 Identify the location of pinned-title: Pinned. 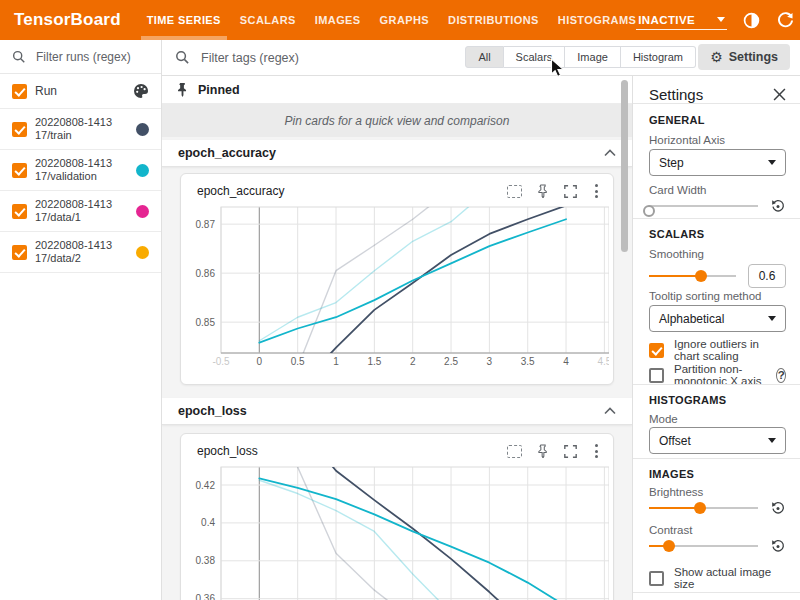
(219, 90).